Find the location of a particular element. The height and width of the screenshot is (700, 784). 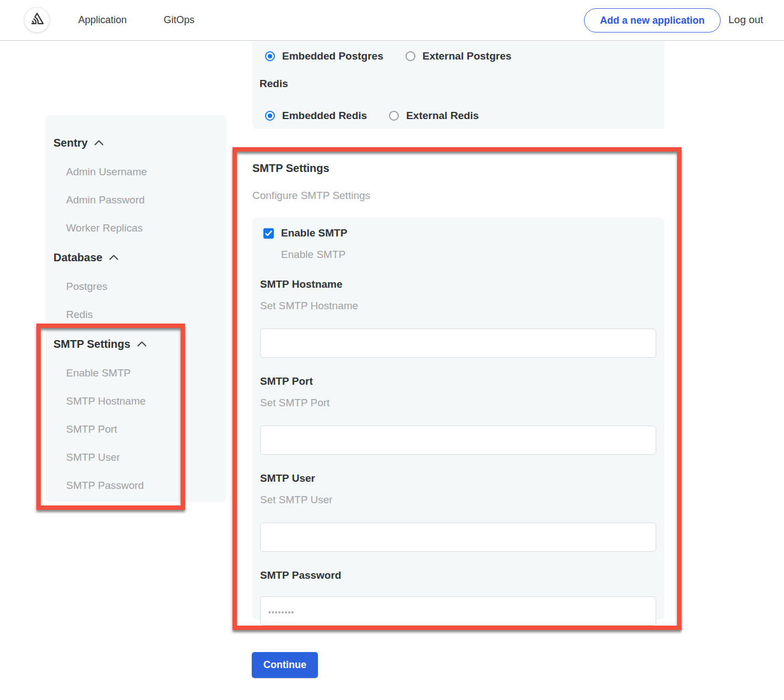

checkmark-icon is located at coordinates (269, 234).